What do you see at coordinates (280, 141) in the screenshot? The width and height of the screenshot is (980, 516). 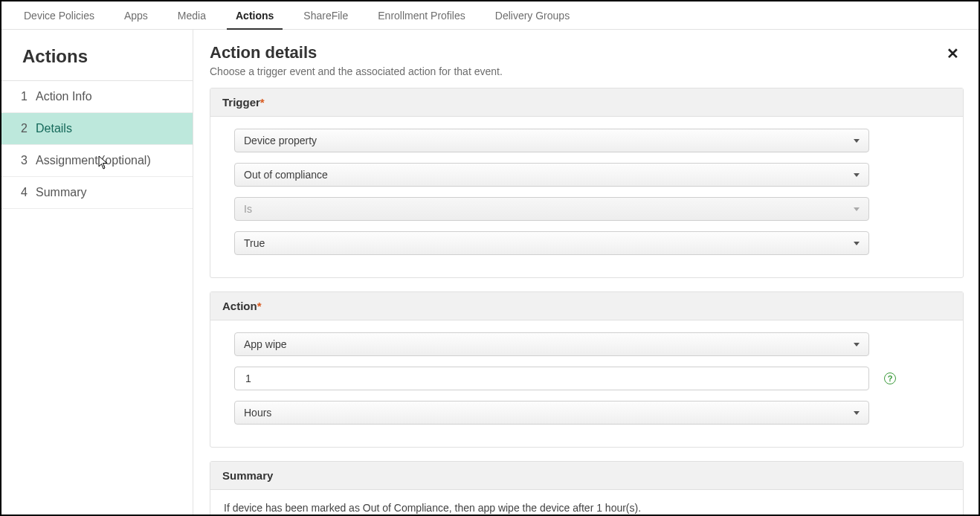 I see `dropdown-value: Device property` at bounding box center [280, 141].